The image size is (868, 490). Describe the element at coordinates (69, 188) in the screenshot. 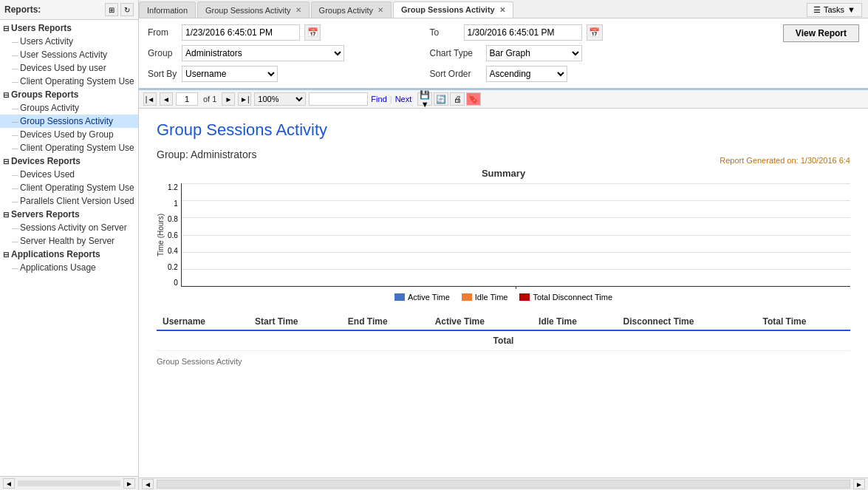

I see `sidebar-item-client-os-devices: Client Operating System Use` at that location.